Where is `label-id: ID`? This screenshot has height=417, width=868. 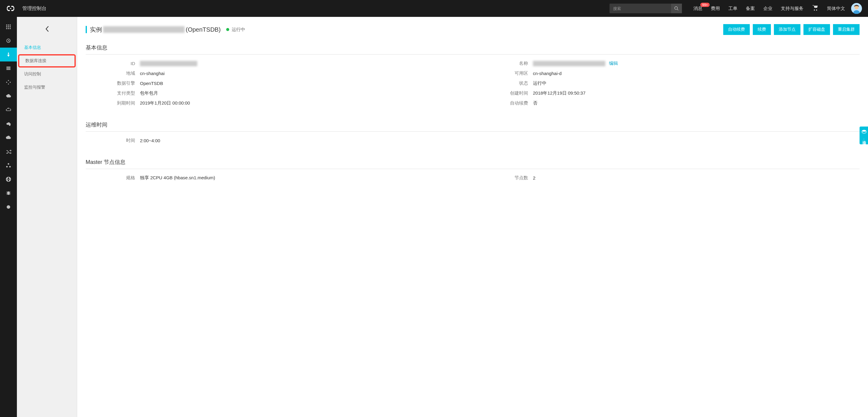 label-id: ID is located at coordinates (113, 63).